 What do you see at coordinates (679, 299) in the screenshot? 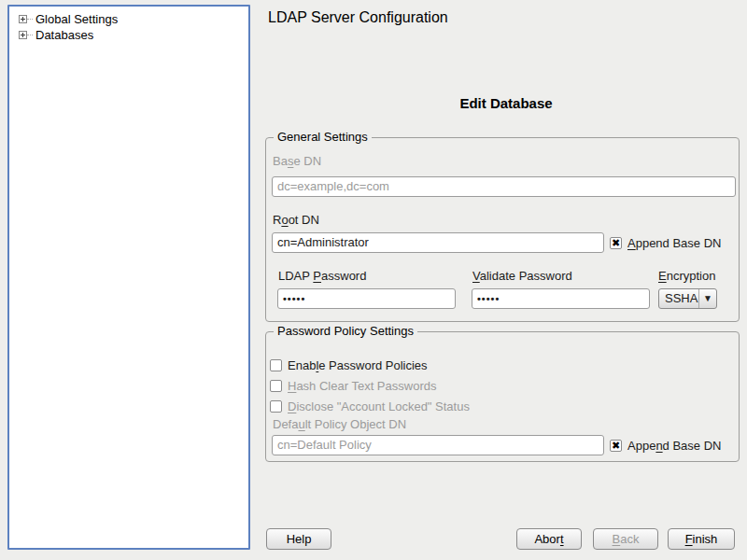
I see `encryption-selected-value: SSHA` at bounding box center [679, 299].